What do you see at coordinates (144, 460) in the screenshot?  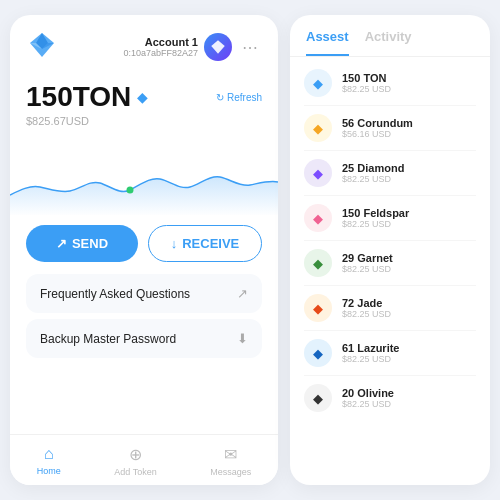 I see `bottom-nav: ⌂ Home ⊕ Add Token ✉ Messages` at bounding box center [144, 460].